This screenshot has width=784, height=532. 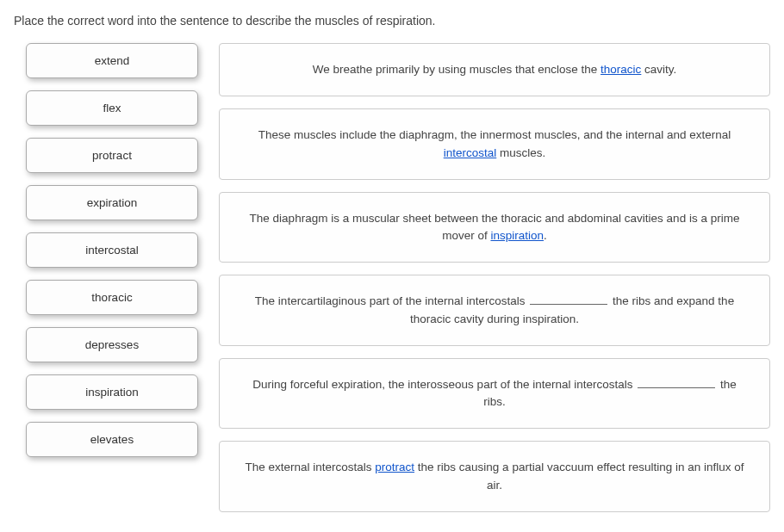 What do you see at coordinates (495, 70) in the screenshot?
I see `sentence-card: We breathe primarily by using muscles th…` at bounding box center [495, 70].